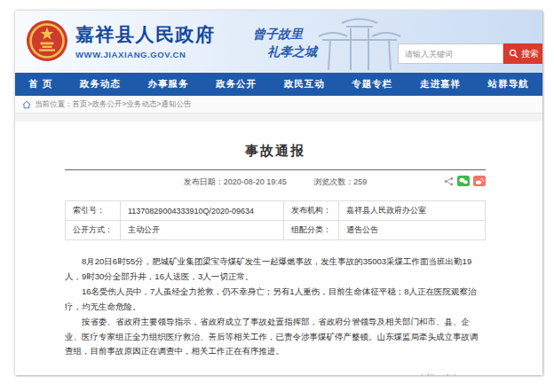  I want to click on share-icon, so click(449, 181).